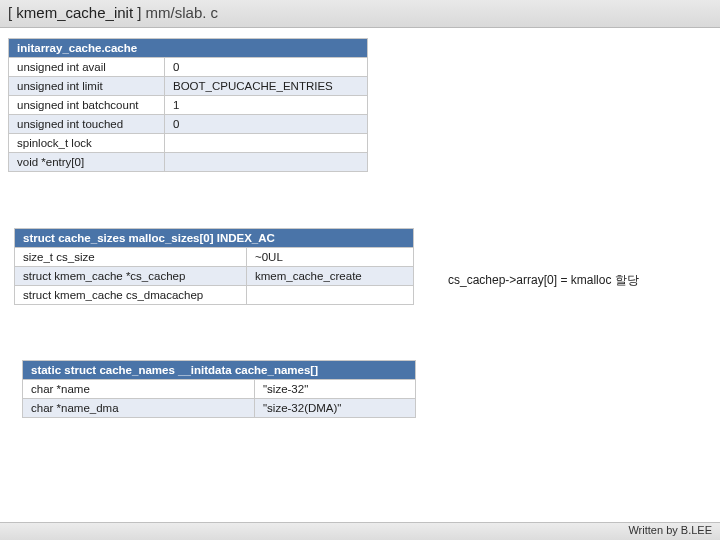 The image size is (720, 540). What do you see at coordinates (188, 124) in the screenshot?
I see `table-row: unsigned int touched 0` at bounding box center [188, 124].